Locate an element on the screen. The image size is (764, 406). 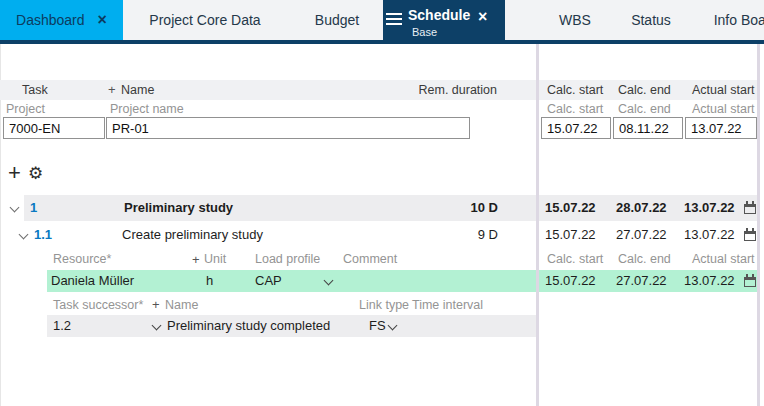
col-header-comment: Comment is located at coordinates (370, 260).